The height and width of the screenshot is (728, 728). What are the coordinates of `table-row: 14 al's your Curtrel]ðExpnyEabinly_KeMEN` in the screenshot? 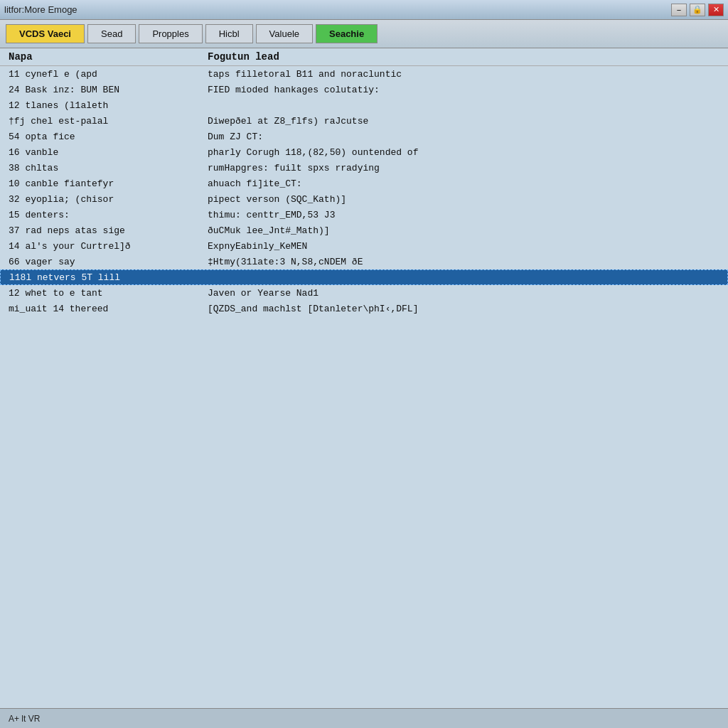 It's located at (364, 246).